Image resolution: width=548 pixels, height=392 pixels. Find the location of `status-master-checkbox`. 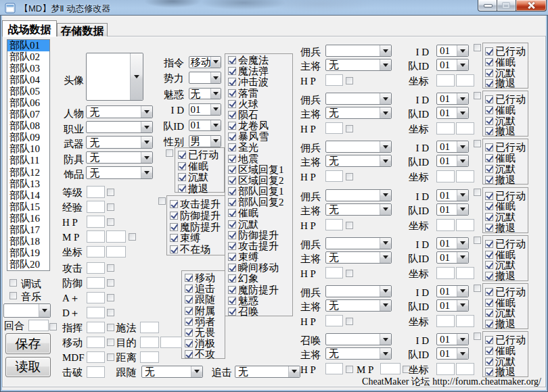

status-master-checkbox is located at coordinates (169, 153).